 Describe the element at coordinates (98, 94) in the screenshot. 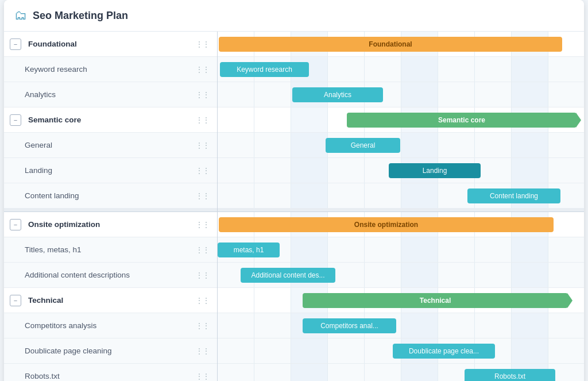

I see `label-analytics: Analytics` at that location.